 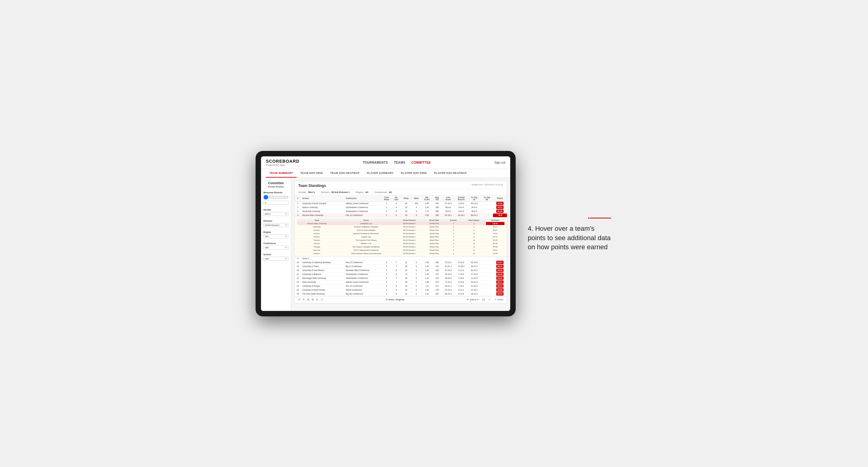 I want to click on cell-wins: 0, so click(x=416, y=282).